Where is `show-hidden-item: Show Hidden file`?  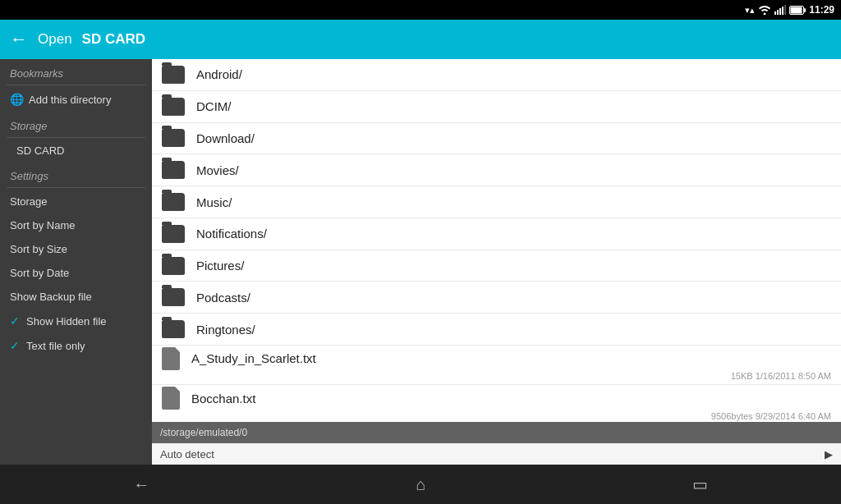
show-hidden-item: Show Hidden file is located at coordinates (76, 321).